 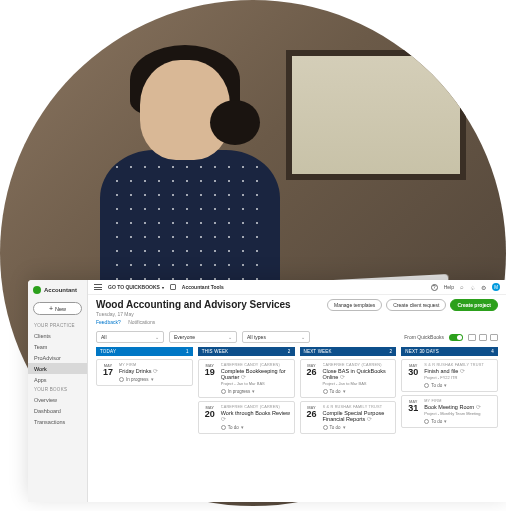 What do you see at coordinates (256, 416) in the screenshot?
I see `card-title: Work through Books Review ⟳` at bounding box center [256, 416].